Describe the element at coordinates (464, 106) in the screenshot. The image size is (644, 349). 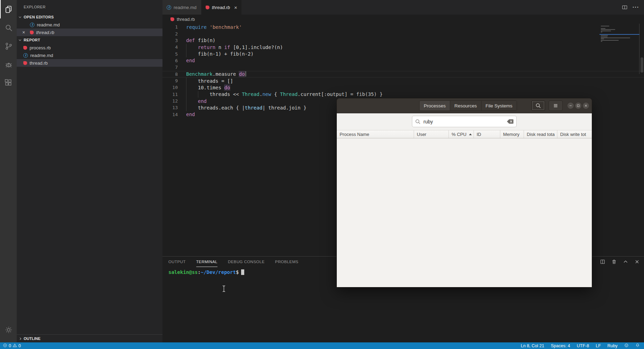
I see `system-monitor-headerbar: ProcessesResourcesFile Systems` at that location.